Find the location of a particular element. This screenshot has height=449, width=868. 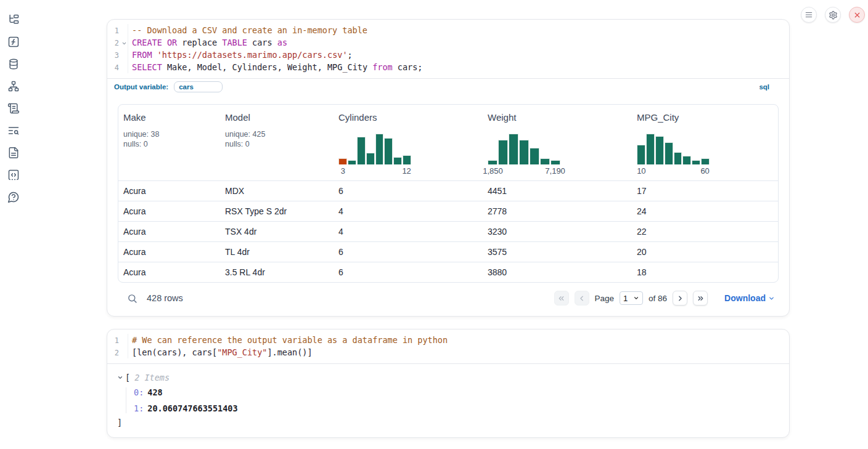

output-variable-row: Output variable: sql is located at coordinates (448, 86).